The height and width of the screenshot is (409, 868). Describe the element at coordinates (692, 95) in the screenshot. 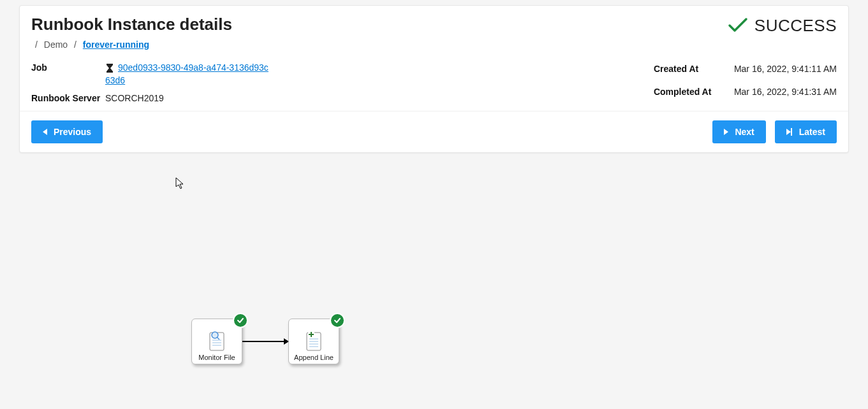

I see `completed-label: Completed At` at that location.